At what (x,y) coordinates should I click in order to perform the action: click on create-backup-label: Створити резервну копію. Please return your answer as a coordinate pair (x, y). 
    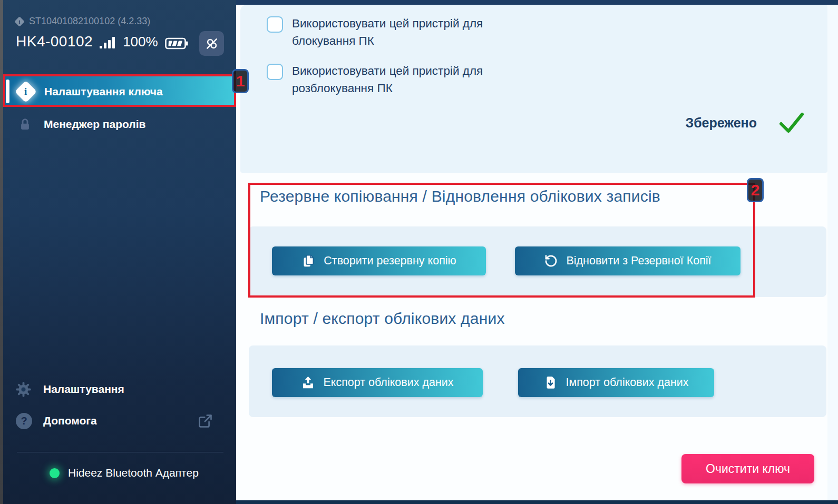
    Looking at the image, I should click on (390, 261).